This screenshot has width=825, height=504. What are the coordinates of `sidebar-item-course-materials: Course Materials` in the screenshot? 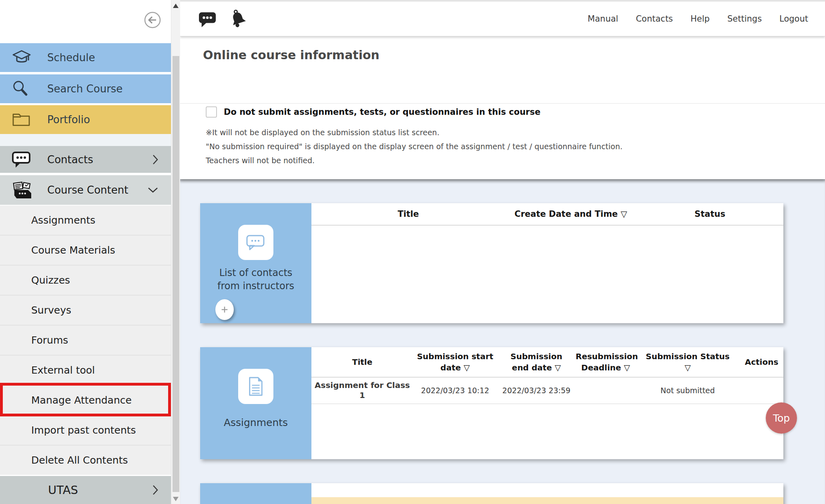 It's located at (86, 250).